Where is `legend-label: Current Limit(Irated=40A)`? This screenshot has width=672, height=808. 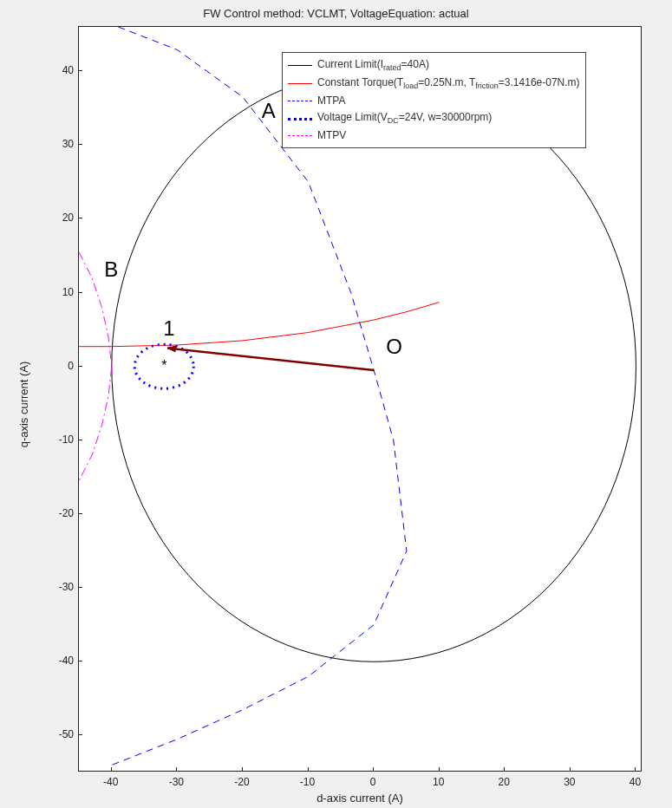 legend-label: Current Limit(Irated=40A) is located at coordinates (373, 66).